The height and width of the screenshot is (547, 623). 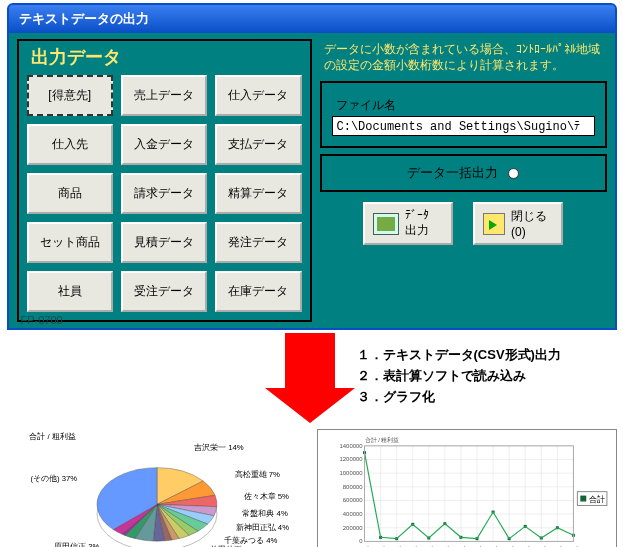 What do you see at coordinates (352, 514) in the screenshot?
I see `svg-text: 400000` at bounding box center [352, 514].